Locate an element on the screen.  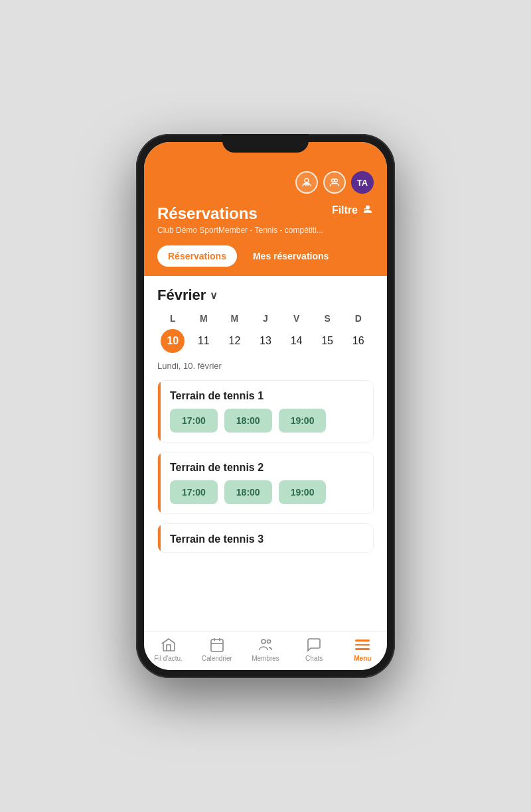
selected-date-label: Lundi, 10. février is located at coordinates (266, 366).